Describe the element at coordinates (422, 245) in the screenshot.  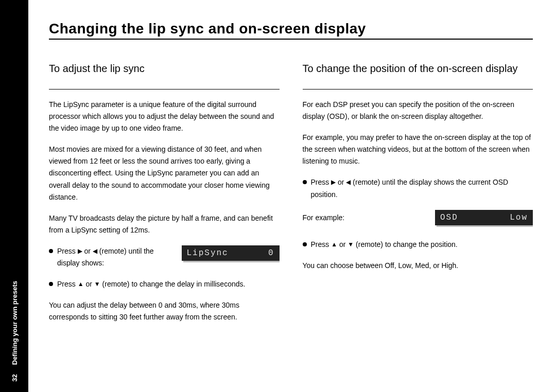
I see `bullet-text: Press ▲ or ▼ (remote) to change the posi…` at that location.